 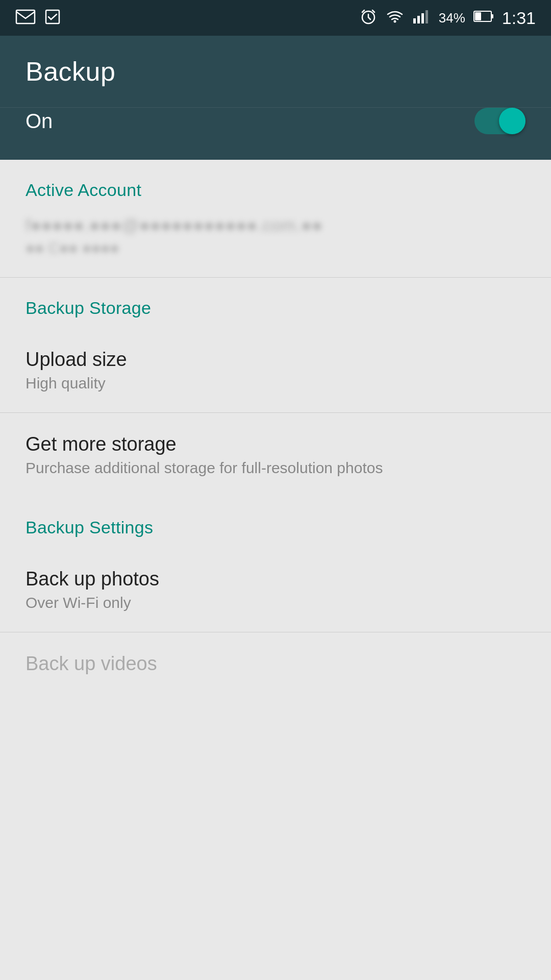 I want to click on signal-icon, so click(x=421, y=18).